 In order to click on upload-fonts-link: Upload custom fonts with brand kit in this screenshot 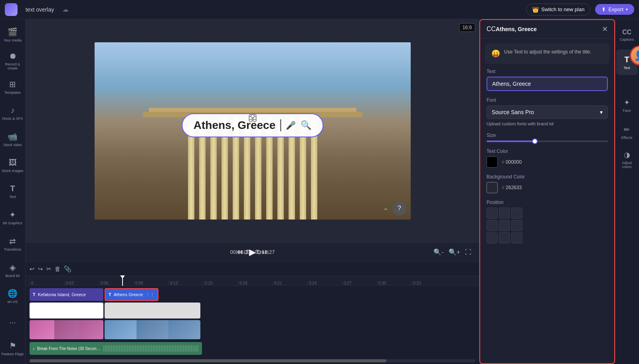, I will do `click(547, 124)`.